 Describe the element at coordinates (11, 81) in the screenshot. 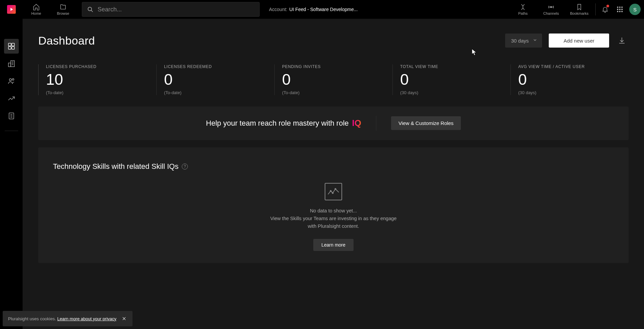

I see `people-icon` at that location.